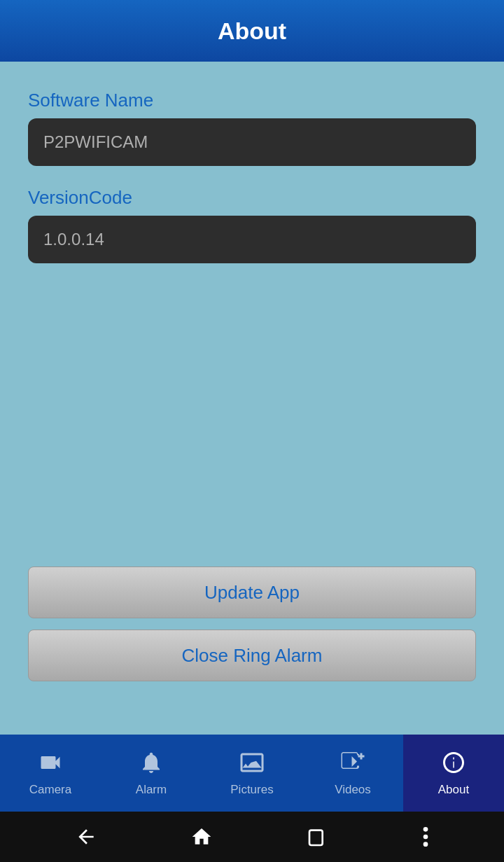 This screenshot has height=862, width=504. Describe the element at coordinates (353, 773) in the screenshot. I see `nav-item-videos: Videos` at that location.